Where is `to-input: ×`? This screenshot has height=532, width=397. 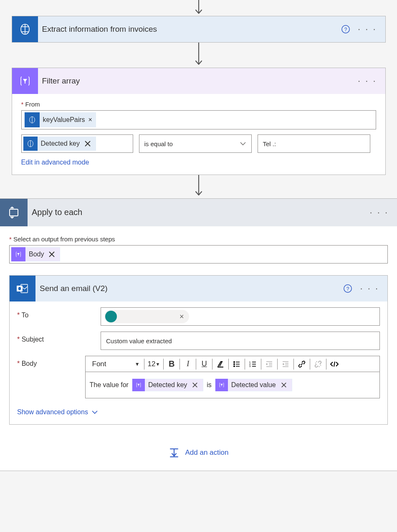 to-input: × is located at coordinates (240, 317).